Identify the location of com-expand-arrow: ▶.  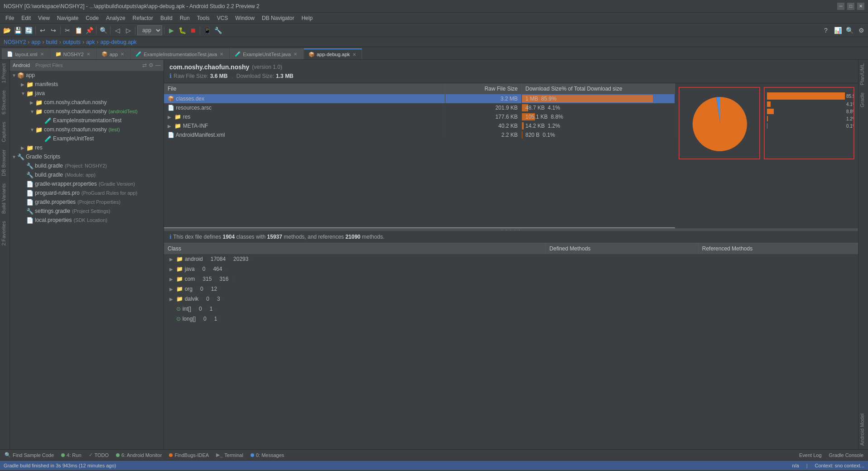
(171, 279).